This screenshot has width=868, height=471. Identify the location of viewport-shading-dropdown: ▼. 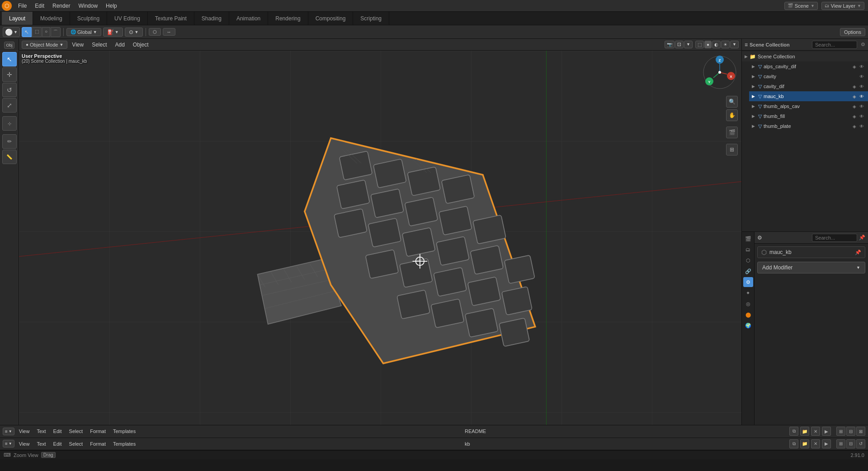
(688, 44).